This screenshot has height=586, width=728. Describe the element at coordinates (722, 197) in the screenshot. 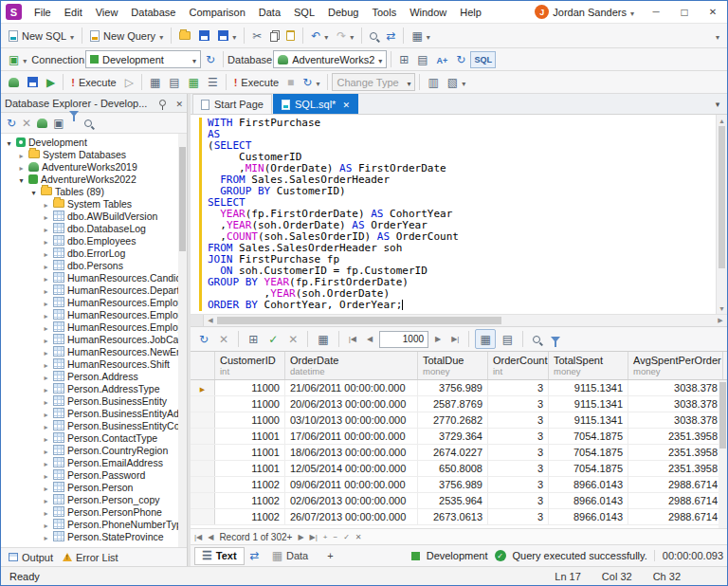

I see `scrollbar-thumb` at that location.